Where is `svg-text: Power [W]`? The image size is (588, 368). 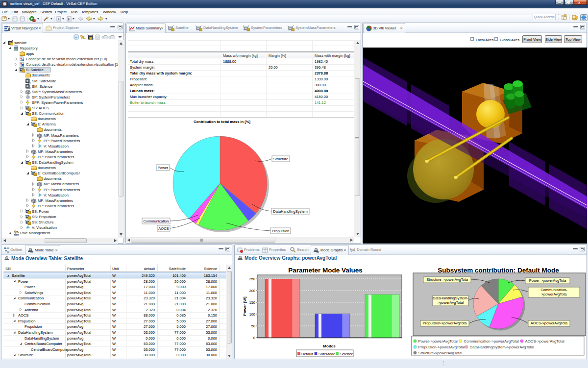 svg-text: Power [W] is located at coordinates (245, 306).